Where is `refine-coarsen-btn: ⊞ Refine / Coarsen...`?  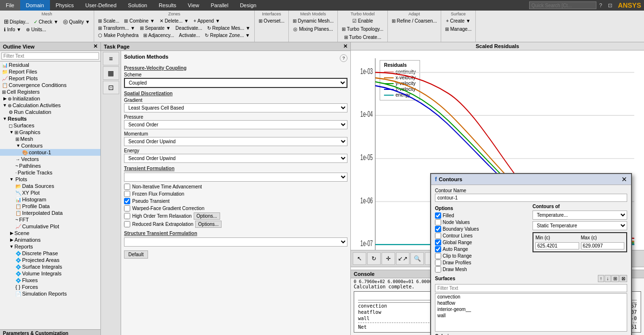
refine-coarsen-btn: ⊞ Refine / Coarsen... is located at coordinates (414, 21).